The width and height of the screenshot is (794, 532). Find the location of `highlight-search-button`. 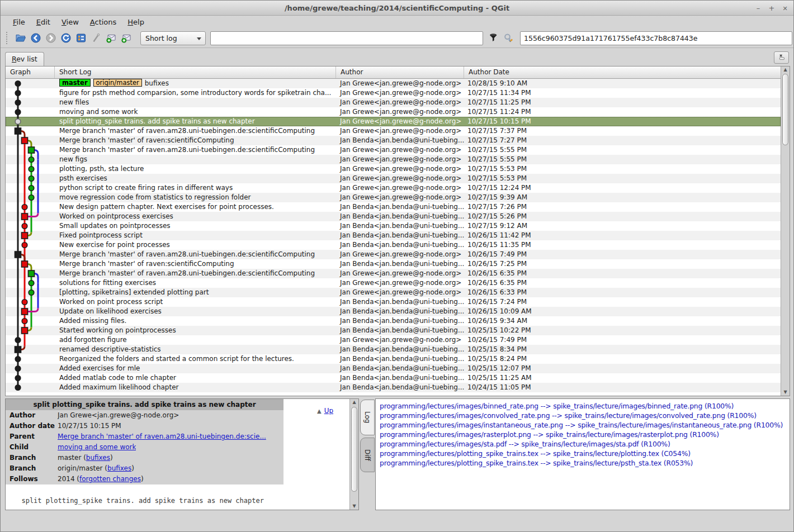

highlight-search-button is located at coordinates (508, 38).